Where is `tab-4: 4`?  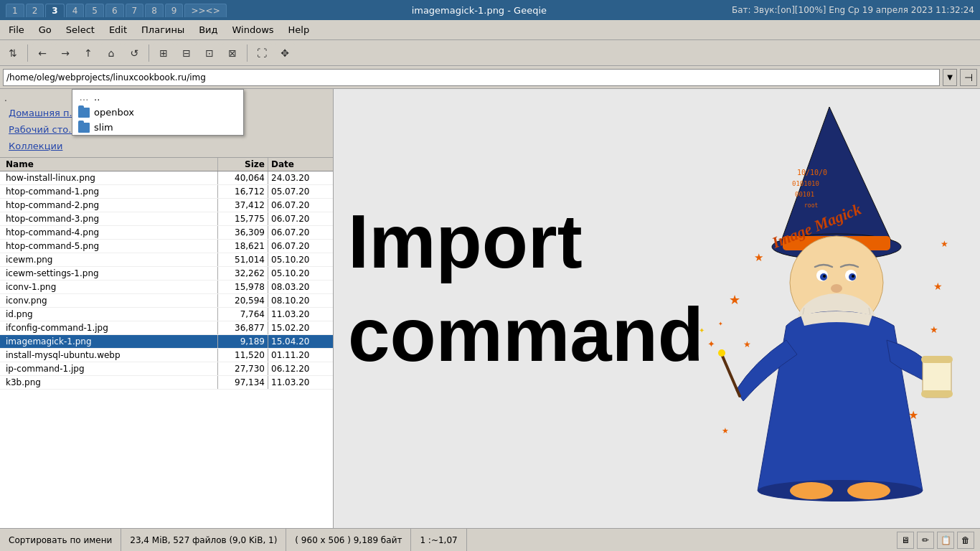
tab-4: 4 is located at coordinates (75, 10).